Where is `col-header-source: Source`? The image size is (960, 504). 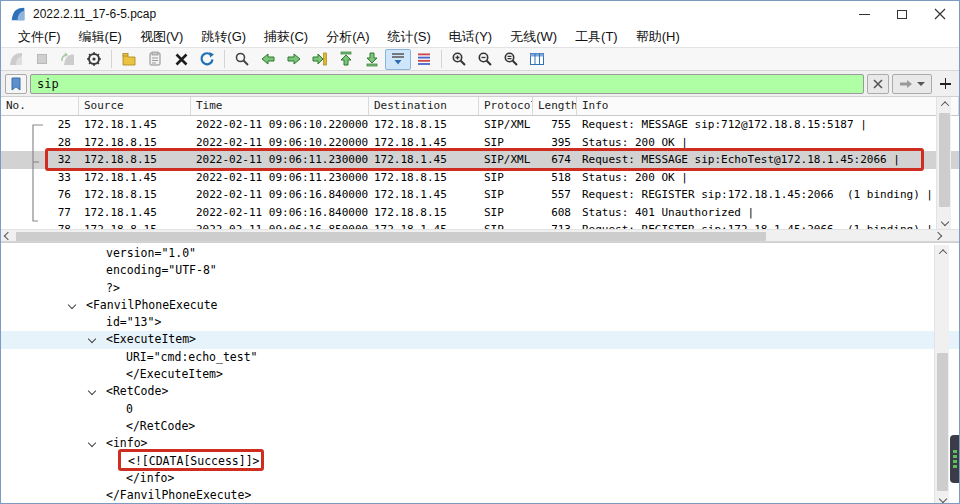 col-header-source: Source is located at coordinates (135, 106).